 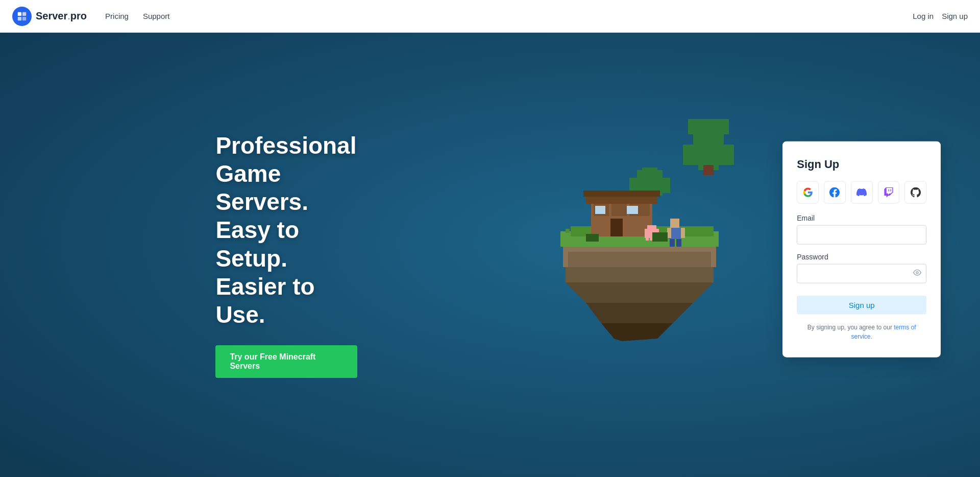 What do you see at coordinates (642, 234) in the screenshot?
I see `minecraft-island` at bounding box center [642, 234].